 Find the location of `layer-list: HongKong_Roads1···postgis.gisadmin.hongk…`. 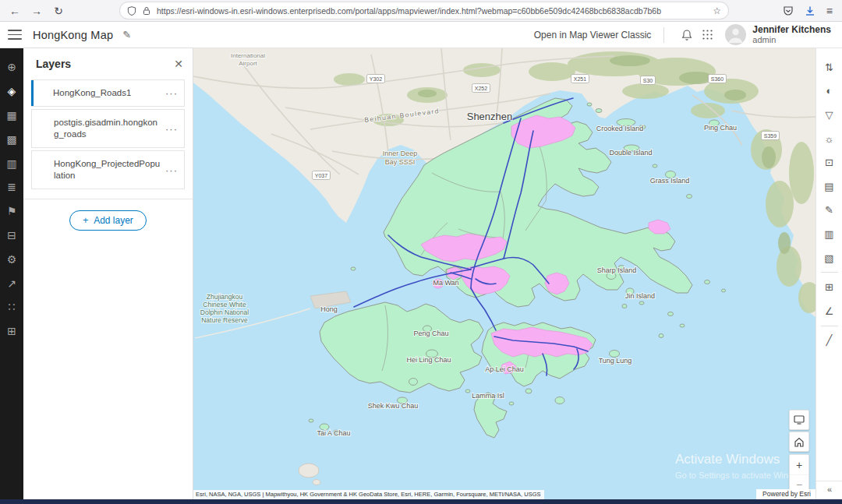

layer-list: HongKong_Roads1···postgis.gisadmin.hongk… is located at coordinates (108, 134).